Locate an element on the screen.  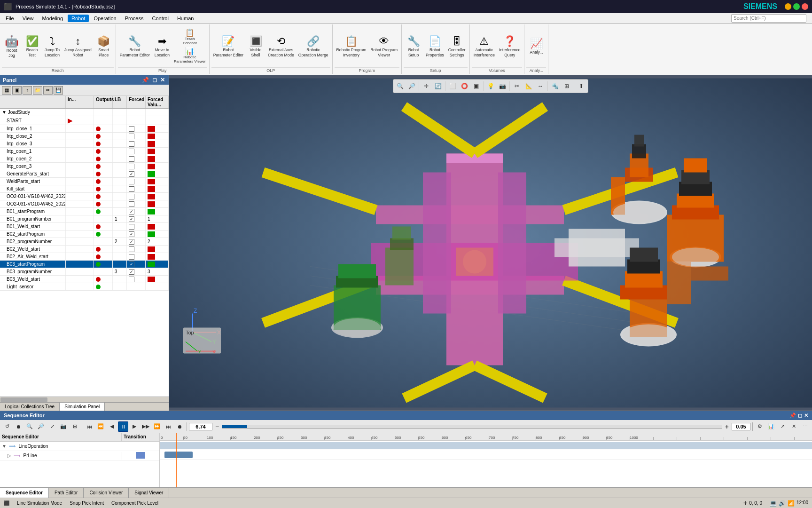
time-bar-minus: − is located at coordinates (217, 427).